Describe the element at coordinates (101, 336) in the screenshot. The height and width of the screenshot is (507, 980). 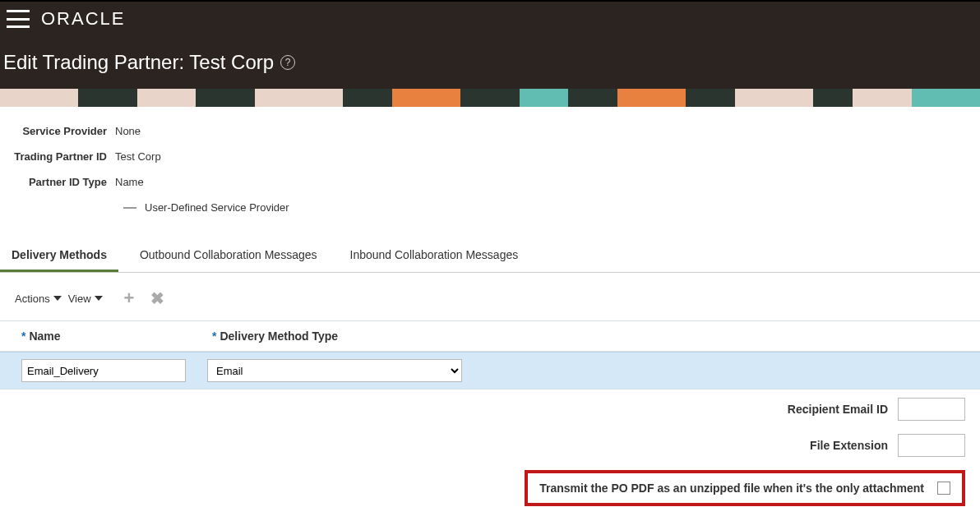
I see `column-header-name: *Name` at that location.